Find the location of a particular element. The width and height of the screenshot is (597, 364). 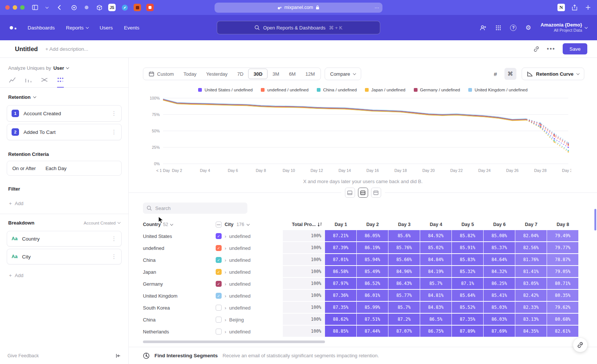

view-toggle-chart-icon is located at coordinates (350, 192).